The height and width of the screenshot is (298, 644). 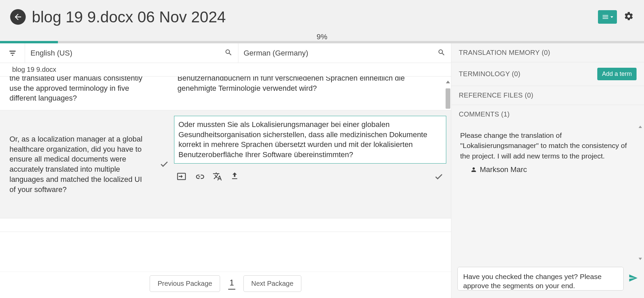 I want to click on add-term-button: Add a term, so click(x=617, y=74).